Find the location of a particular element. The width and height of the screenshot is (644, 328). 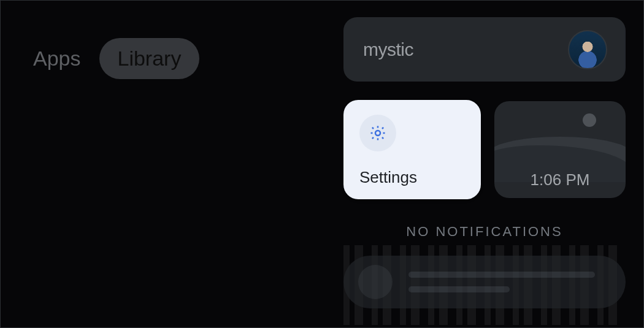

cards-row: Settings 1:06 PM is located at coordinates (485, 150).